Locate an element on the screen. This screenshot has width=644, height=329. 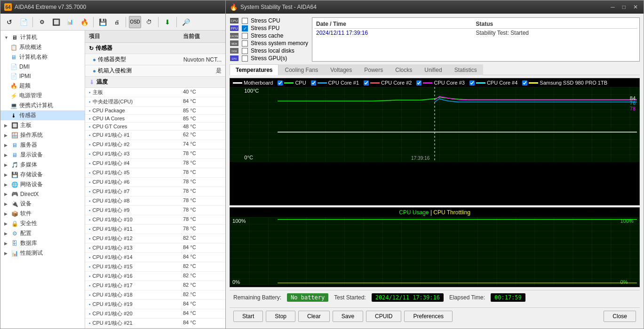
tab-temperatures: Temperatures is located at coordinates (254, 70).